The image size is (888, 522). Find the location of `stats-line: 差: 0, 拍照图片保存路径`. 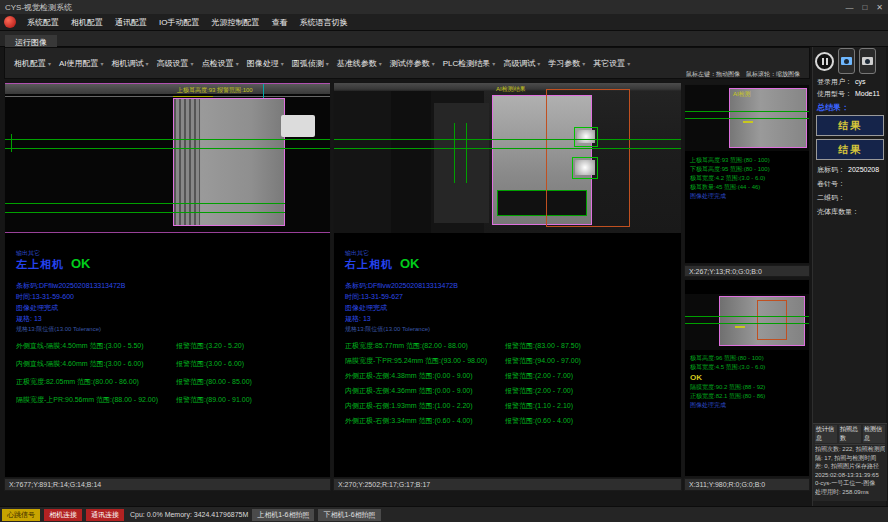

stats-line: 差: 0, 拍照图片保存路径 is located at coordinates (850, 466).